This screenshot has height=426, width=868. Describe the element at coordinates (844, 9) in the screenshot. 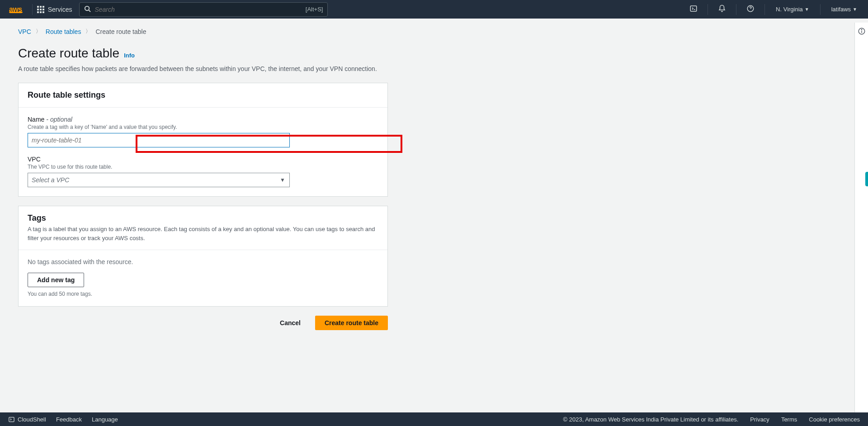

I see `account-menu: latifaws▼` at that location.